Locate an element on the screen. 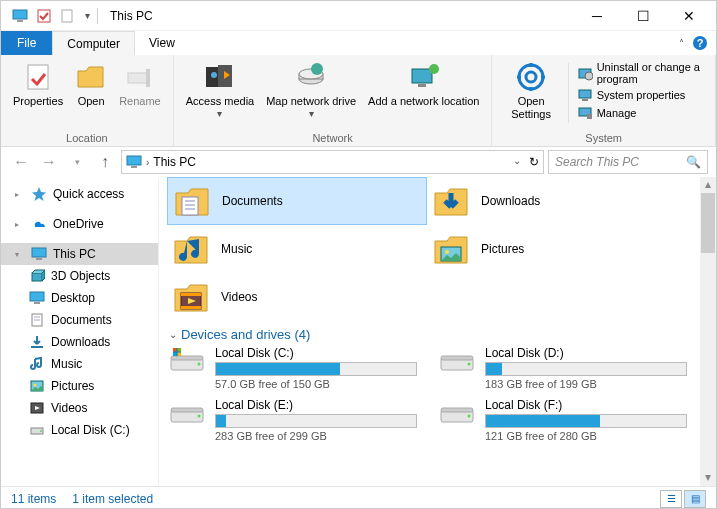  drive-name: Local Disk (E:) is located at coordinates (316, 405).